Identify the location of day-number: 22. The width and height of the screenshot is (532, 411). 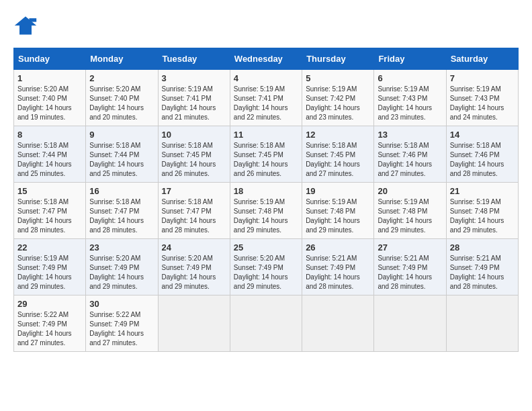
(50, 247).